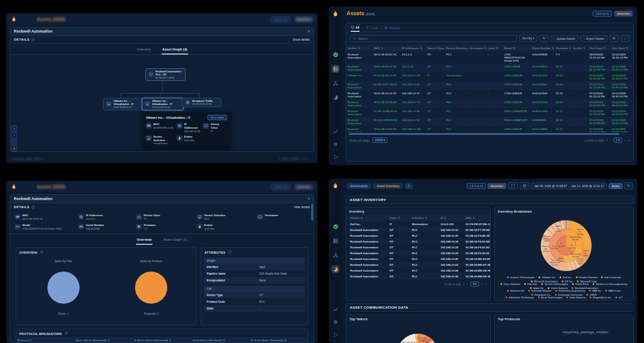 The width and height of the screenshot is (644, 343). What do you see at coordinates (516, 291) in the screenshot?
I see `legend-item: Siemens AG` at bounding box center [516, 291].